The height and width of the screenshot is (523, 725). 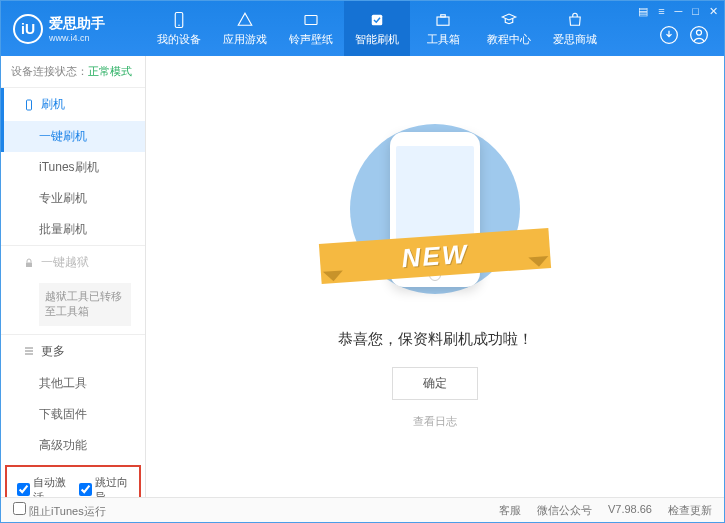 I want to click on sidebar-head-jailbreak: 一键越狱, so click(x=73, y=262).